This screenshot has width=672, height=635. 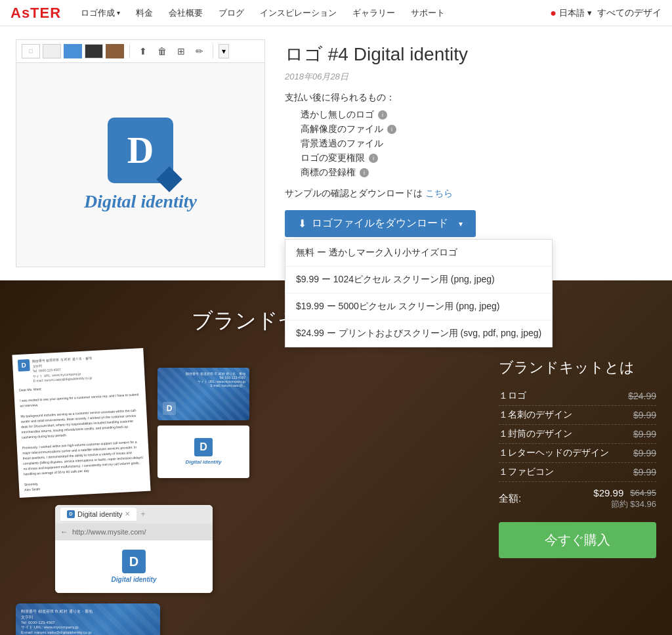 I want to click on bk-row-card: １名刺のデザイン $9.99, so click(x=578, y=415).